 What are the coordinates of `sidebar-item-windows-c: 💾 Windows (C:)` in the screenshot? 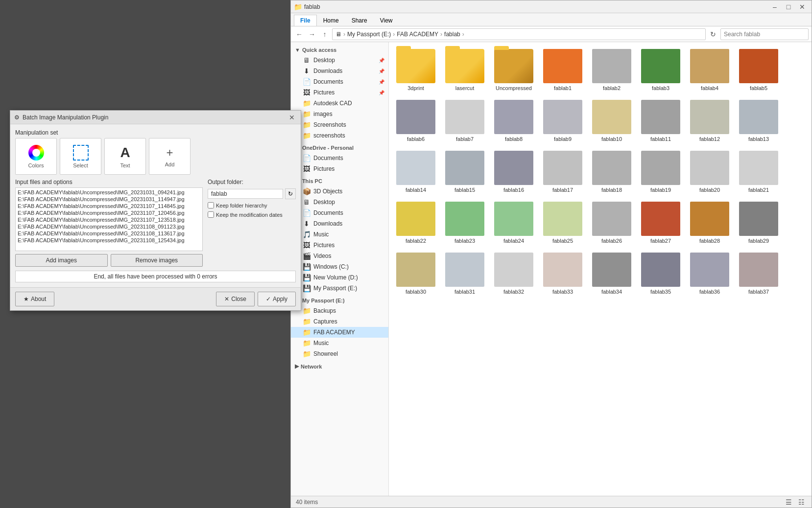 It's located at (340, 267).